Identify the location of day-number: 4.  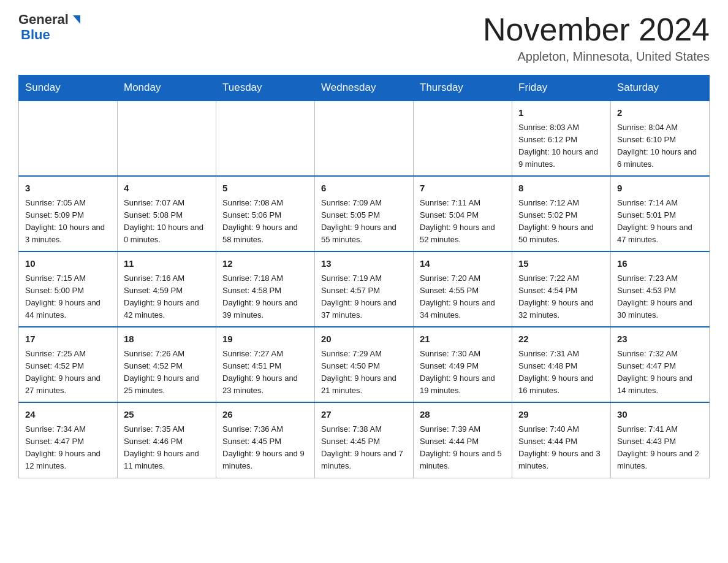
(167, 189).